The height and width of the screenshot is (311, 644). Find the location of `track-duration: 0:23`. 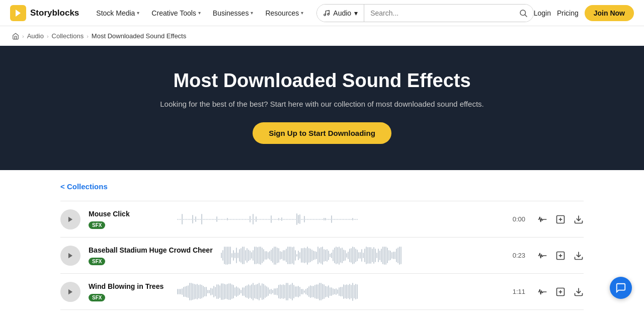

track-duration: 0:23 is located at coordinates (516, 256).